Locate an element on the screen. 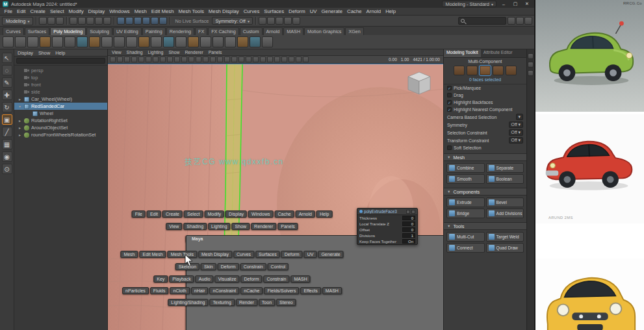 The width and height of the screenshot is (644, 330). hotbox-menu: Control is located at coordinates (278, 266).